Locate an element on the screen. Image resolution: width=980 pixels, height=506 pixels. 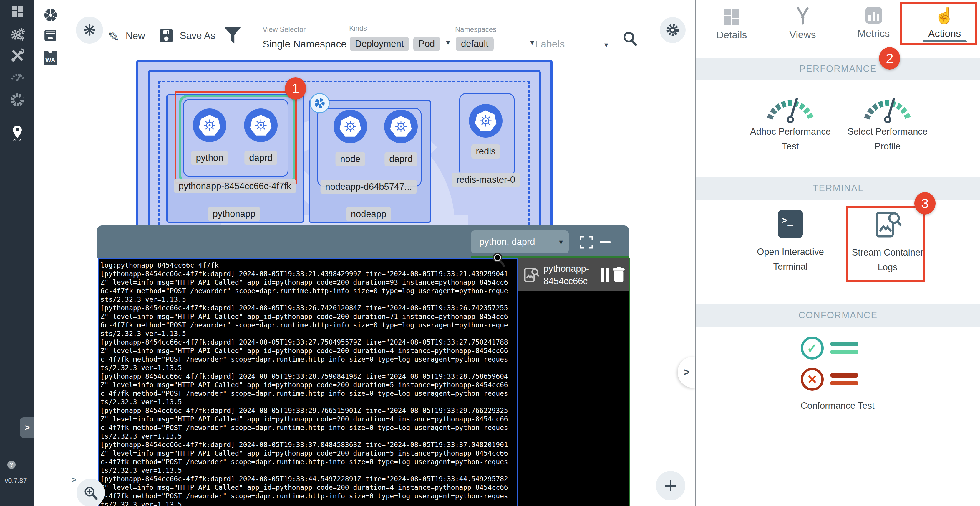
details-grid-icon is located at coordinates (732, 17).